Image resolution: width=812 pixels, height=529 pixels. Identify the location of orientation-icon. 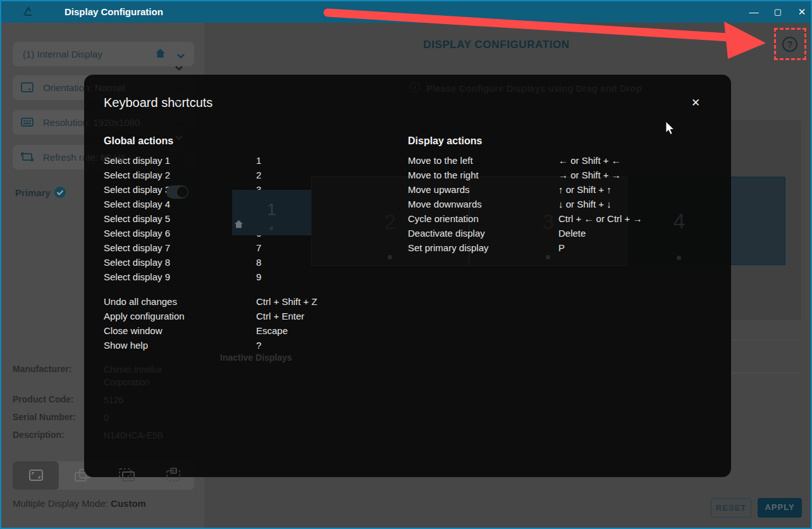
(27, 89).